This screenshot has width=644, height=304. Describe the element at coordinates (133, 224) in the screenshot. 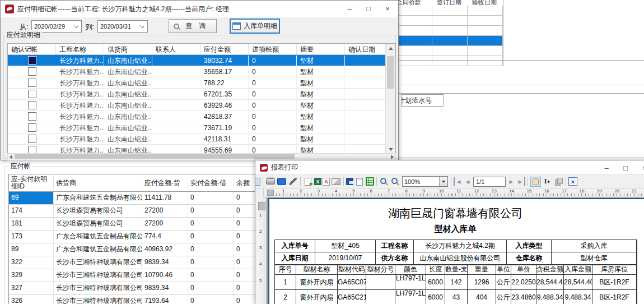

I see `table-row: 181长沙坦森贸易有限公司2720000` at that location.